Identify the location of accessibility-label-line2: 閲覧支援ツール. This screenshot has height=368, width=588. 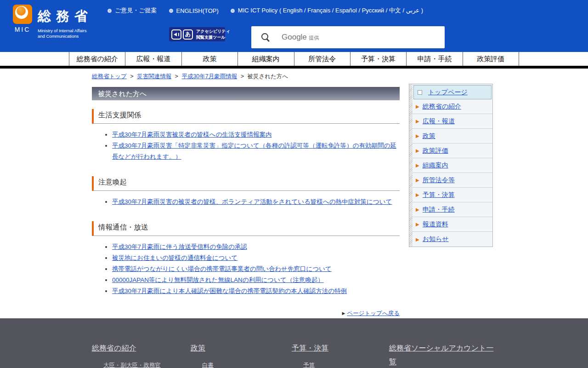
(210, 37).